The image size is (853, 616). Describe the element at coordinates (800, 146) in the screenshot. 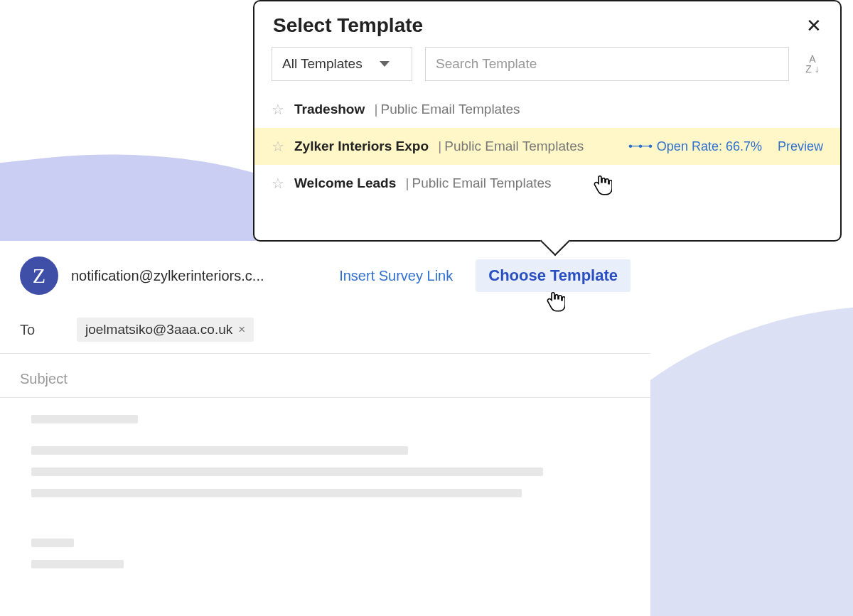

I see `preview-link: Preview` at that location.